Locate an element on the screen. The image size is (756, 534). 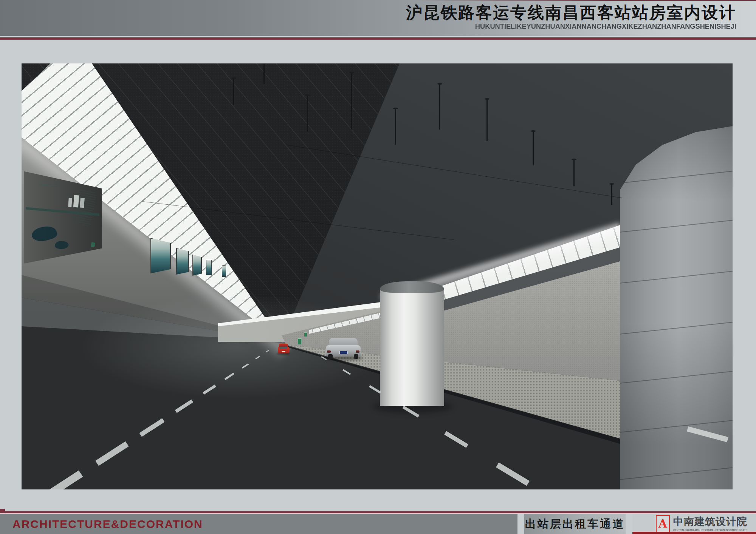
column-center-cylinder is located at coordinates (412, 344).